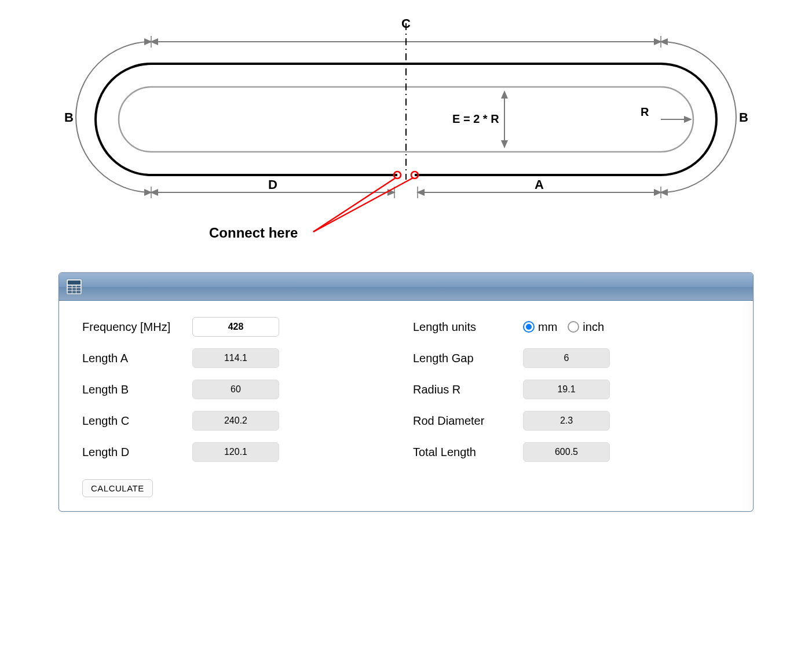  What do you see at coordinates (468, 421) in the screenshot?
I see `rod-diameter-label: Rod Diameter` at bounding box center [468, 421].